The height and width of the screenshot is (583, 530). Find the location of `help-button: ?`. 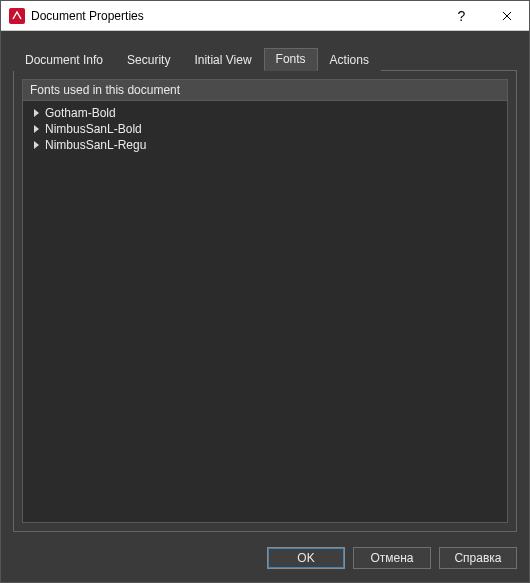

help-button: ? is located at coordinates (462, 16).